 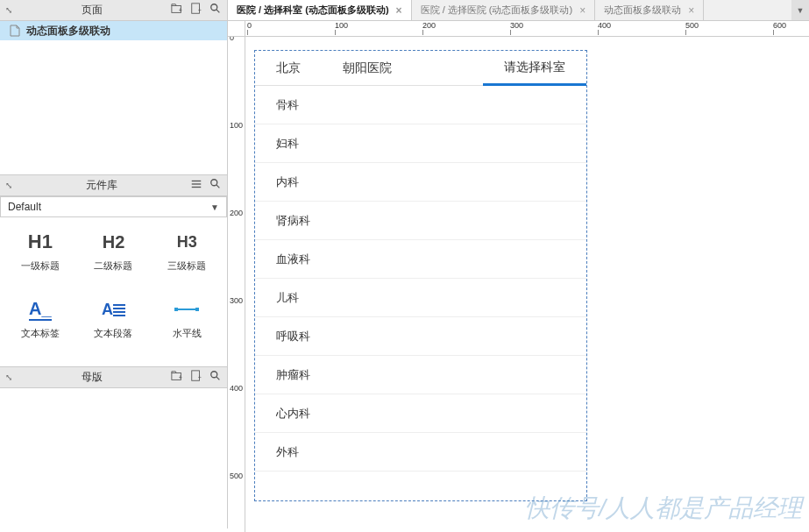 I want to click on breadcrumb-tab-hospital: 朝阳医院, so click(x=367, y=68).